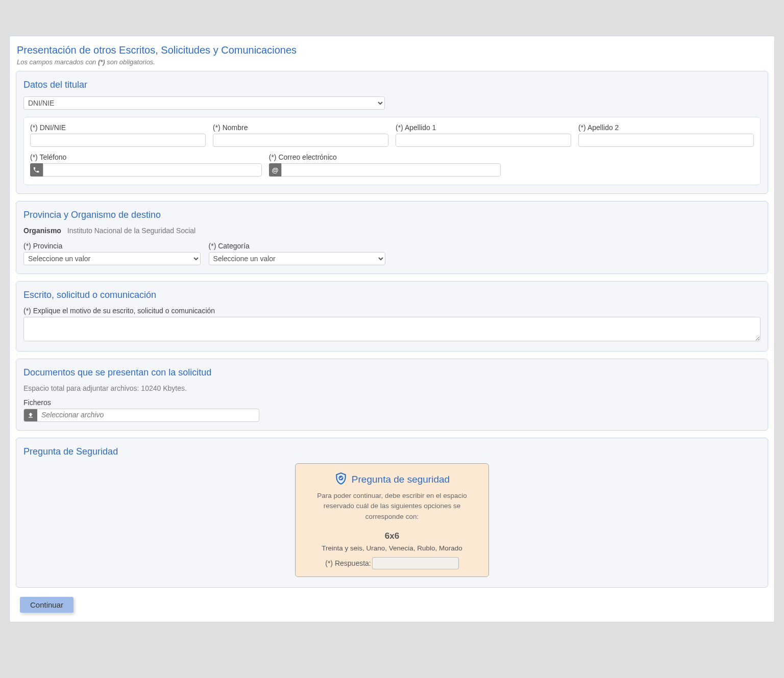 The image size is (784, 678). I want to click on panel-title-documentos: Documentos que se presentan con la solic…, so click(392, 372).